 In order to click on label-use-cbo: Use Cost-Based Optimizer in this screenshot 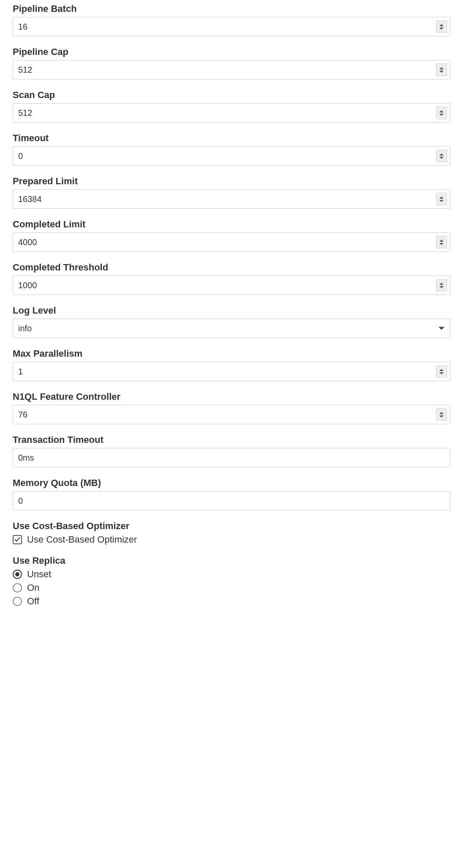, I will do `click(232, 526)`.